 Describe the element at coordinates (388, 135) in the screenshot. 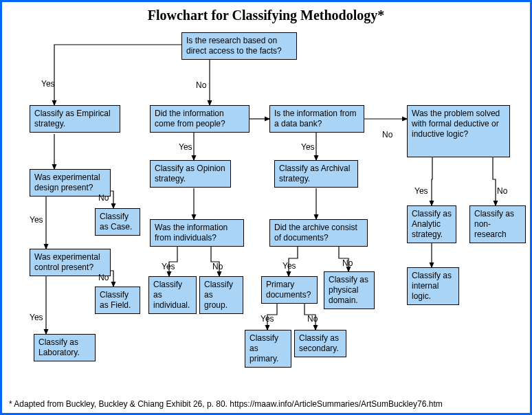

I see `label-bank-no: No` at that location.